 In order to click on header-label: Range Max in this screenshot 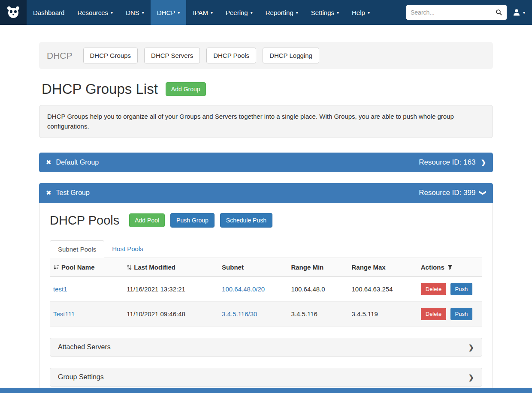, I will do `click(368, 267)`.